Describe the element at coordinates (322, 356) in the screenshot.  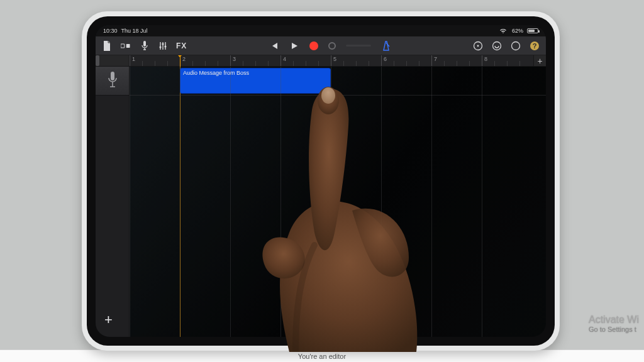
I see `caption-bar: You're an editor` at that location.